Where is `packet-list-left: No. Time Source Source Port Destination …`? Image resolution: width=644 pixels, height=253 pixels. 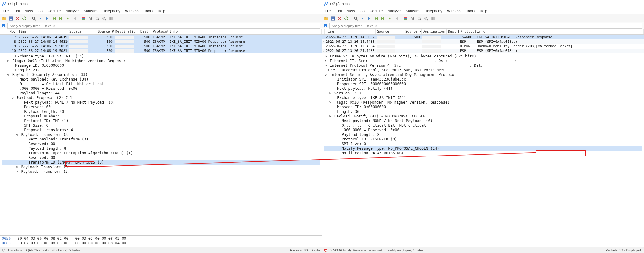
packet-list-left: No. Time Source Source Port Destination … is located at coordinates (161, 41).